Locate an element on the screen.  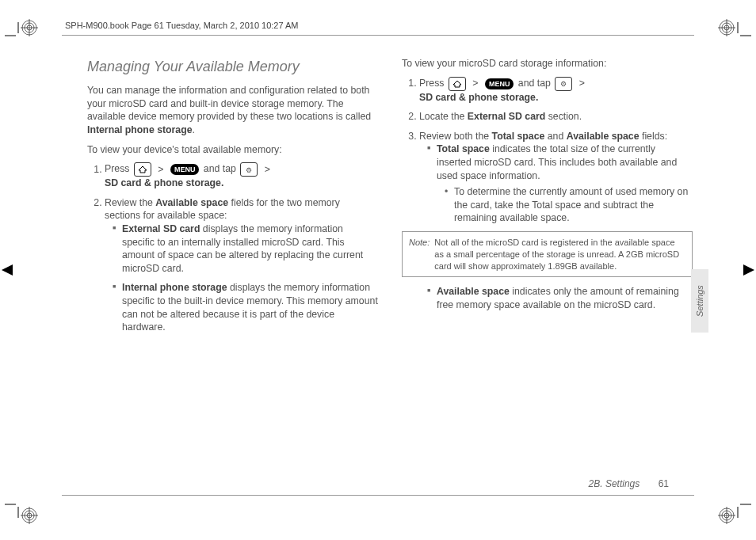
right-steps: Press > MENU and tap ⚙ > SD card & phone… is located at coordinates (547, 150).